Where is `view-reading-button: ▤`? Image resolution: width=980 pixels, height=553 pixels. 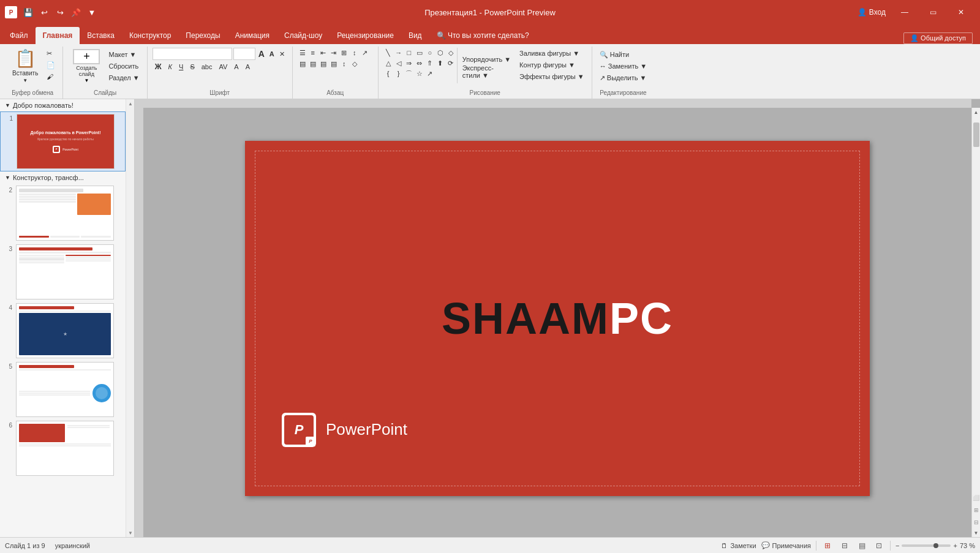
view-reading-button: ▤ is located at coordinates (862, 546).